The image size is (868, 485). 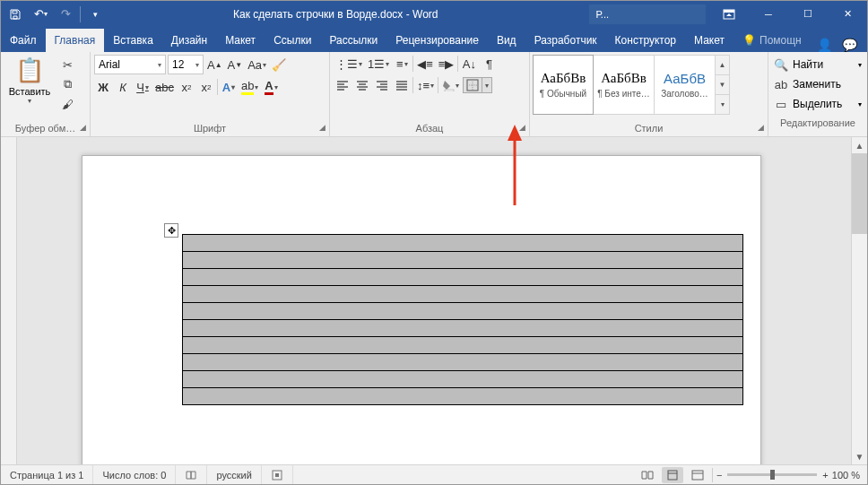 I want to click on styles-expand: ▾, so click(x=723, y=104).